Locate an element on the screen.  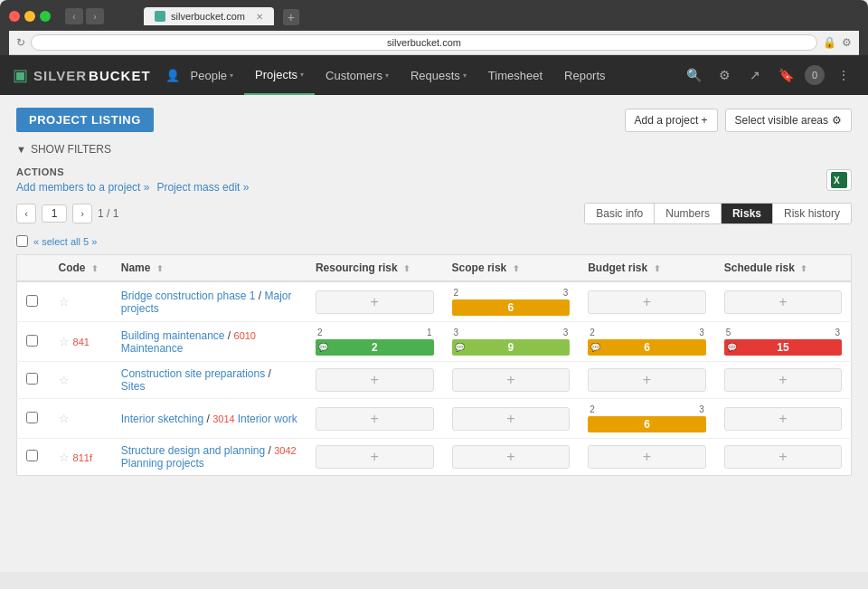
logo-icon: ▣ is located at coordinates (20, 75).